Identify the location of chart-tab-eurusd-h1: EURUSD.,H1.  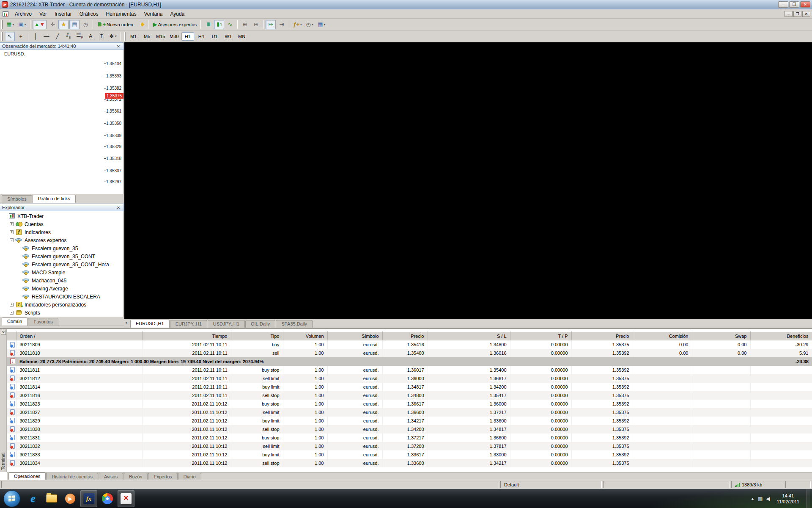
(150, 323).